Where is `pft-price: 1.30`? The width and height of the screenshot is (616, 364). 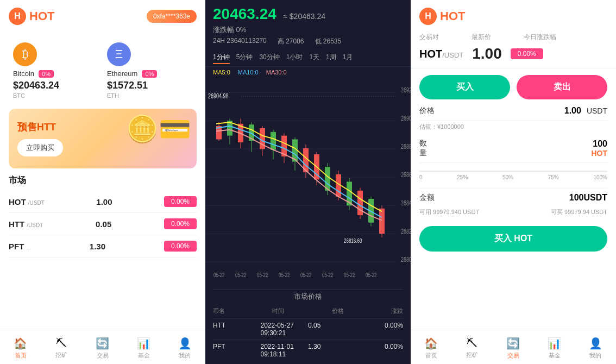 pft-price: 1.30 is located at coordinates (98, 247).